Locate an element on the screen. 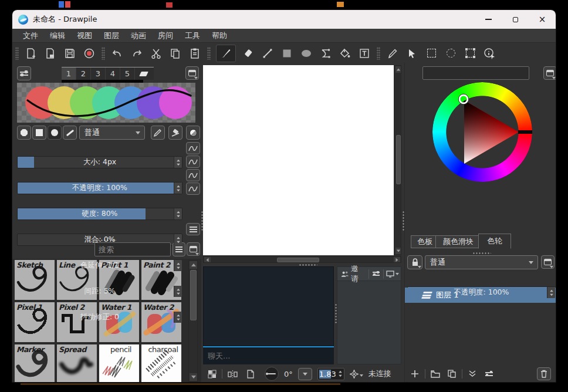 The height and width of the screenshot is (392, 568). canvas-background-button is located at coordinates (212, 374).